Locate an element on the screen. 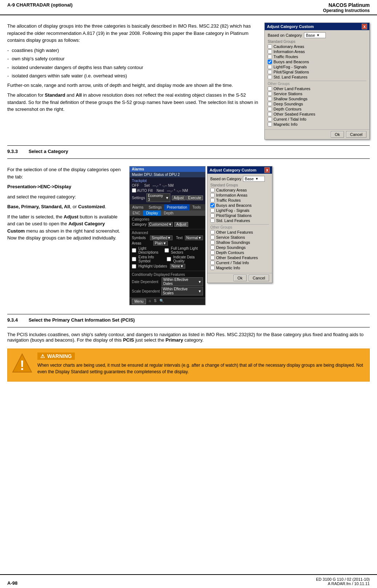  dialog2-footer: Ok Cancel is located at coordinates (240, 278).